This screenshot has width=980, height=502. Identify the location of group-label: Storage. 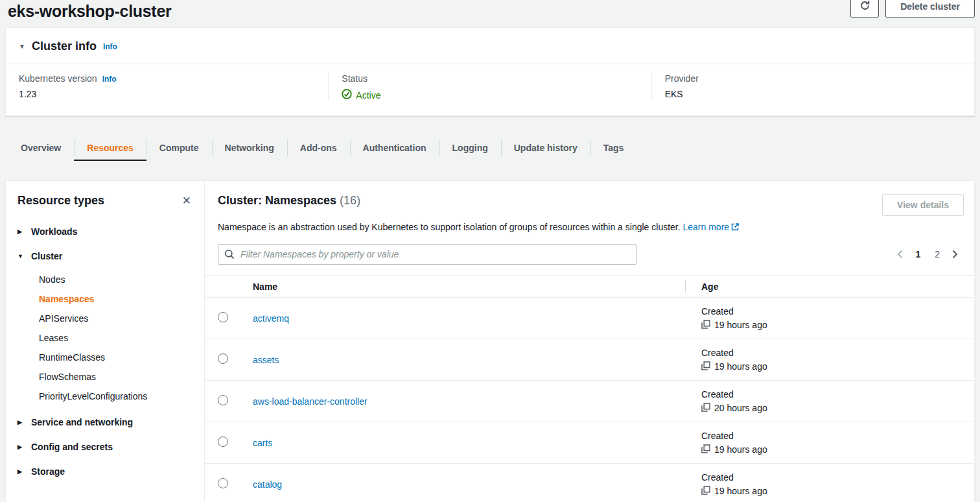
(48, 472).